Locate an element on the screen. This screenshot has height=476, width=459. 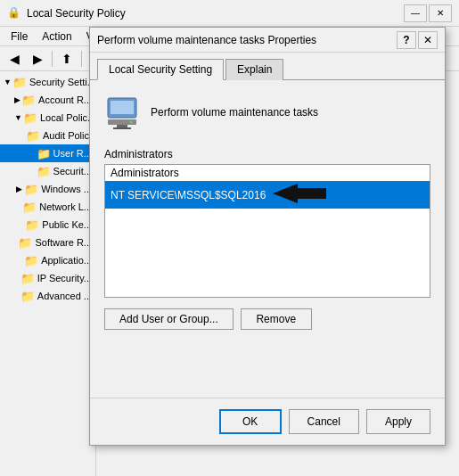
ok-button: OK is located at coordinates (250, 422).